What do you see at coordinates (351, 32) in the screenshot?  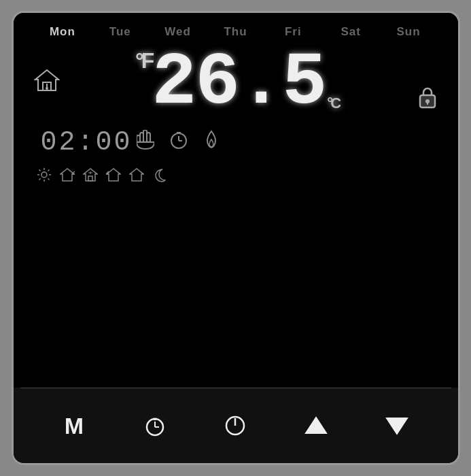 I see `day-sat: Sat` at bounding box center [351, 32].